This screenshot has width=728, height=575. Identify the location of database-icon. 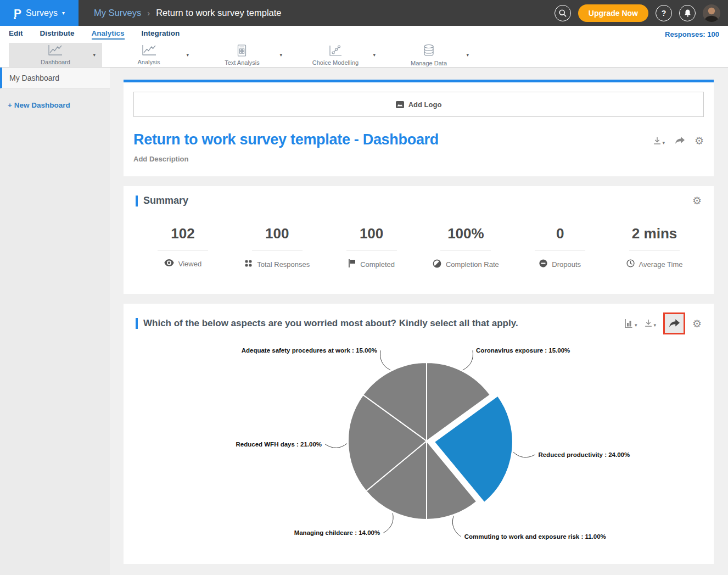
(429, 52).